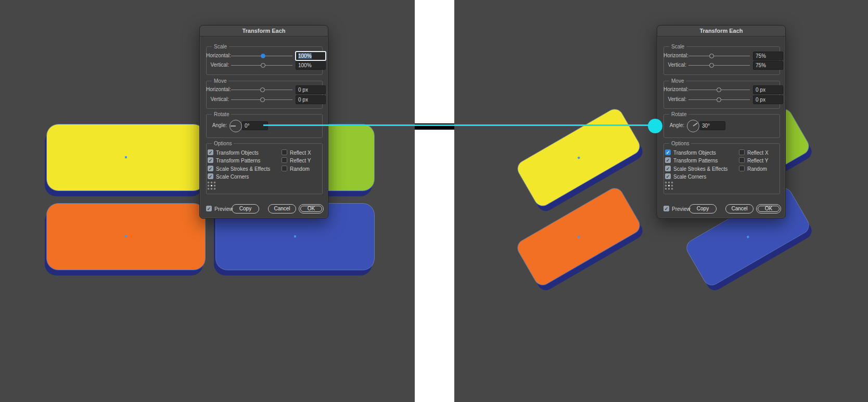 The width and height of the screenshot is (868, 402). Describe the element at coordinates (126, 236) in the screenshot. I see `artwork-orange-rect` at that location.